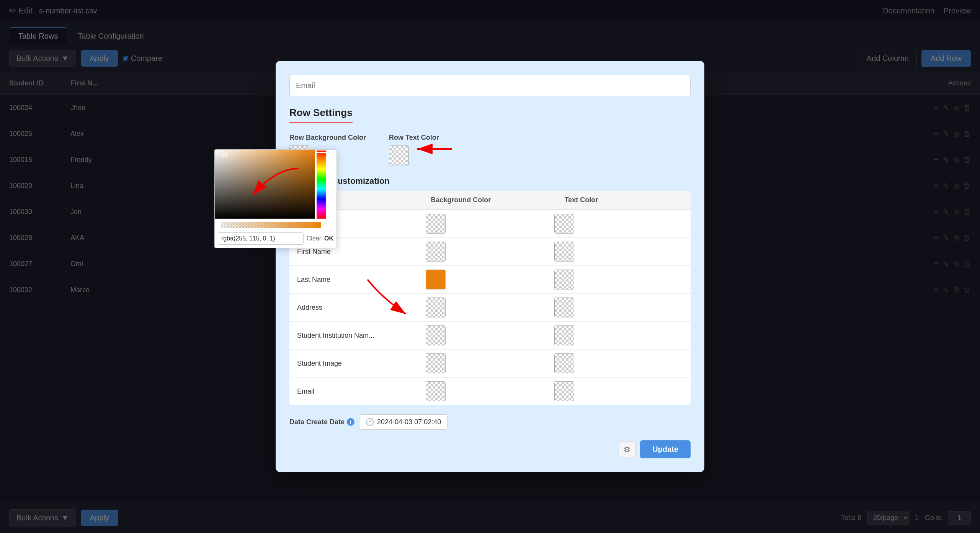  I want to click on cell-color-table-header: Column Background Color Text Color, so click(490, 200).